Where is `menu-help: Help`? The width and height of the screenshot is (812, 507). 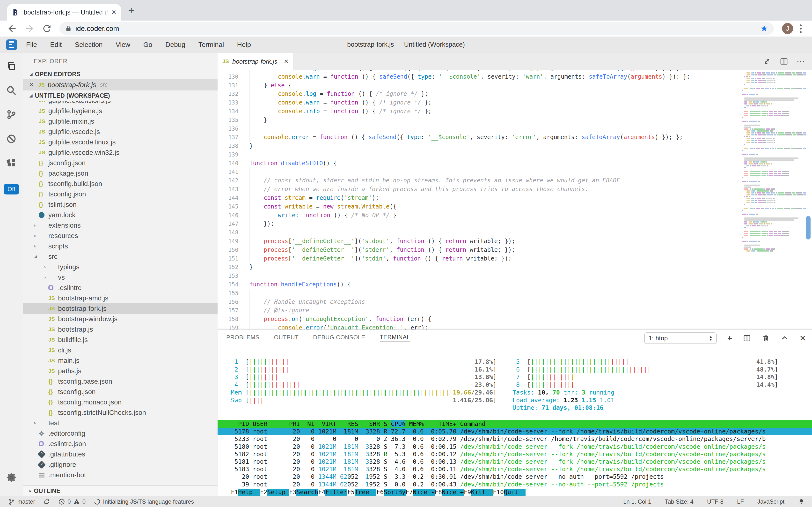 menu-help: Help is located at coordinates (244, 45).